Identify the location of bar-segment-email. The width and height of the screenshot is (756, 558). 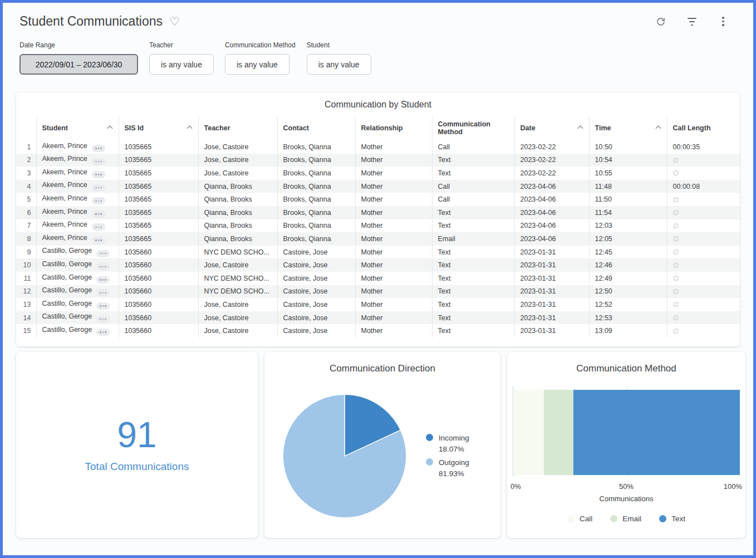
(559, 432).